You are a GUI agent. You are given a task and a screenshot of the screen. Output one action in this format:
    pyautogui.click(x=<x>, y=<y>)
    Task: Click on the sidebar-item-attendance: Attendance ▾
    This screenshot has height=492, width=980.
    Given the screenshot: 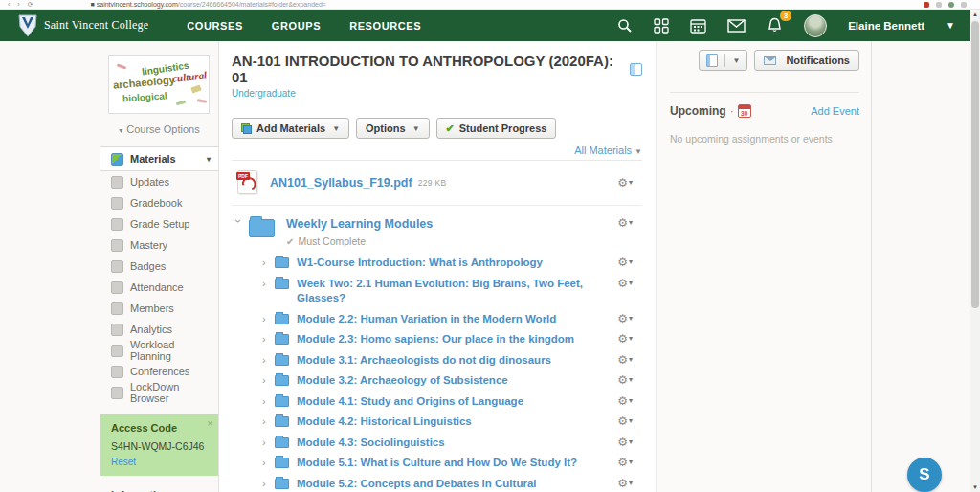 What is the action you would take?
    pyautogui.click(x=159, y=287)
    